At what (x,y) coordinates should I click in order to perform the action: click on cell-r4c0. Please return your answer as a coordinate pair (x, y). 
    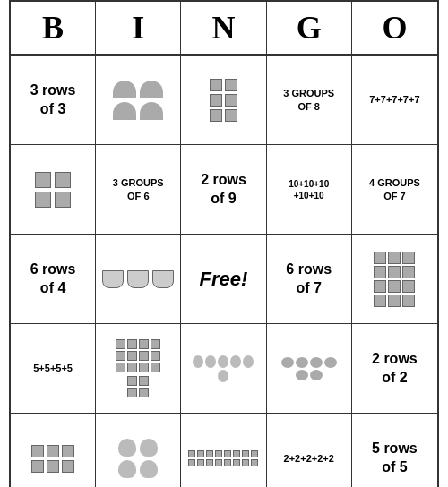
    Looking at the image, I should click on (54, 450).